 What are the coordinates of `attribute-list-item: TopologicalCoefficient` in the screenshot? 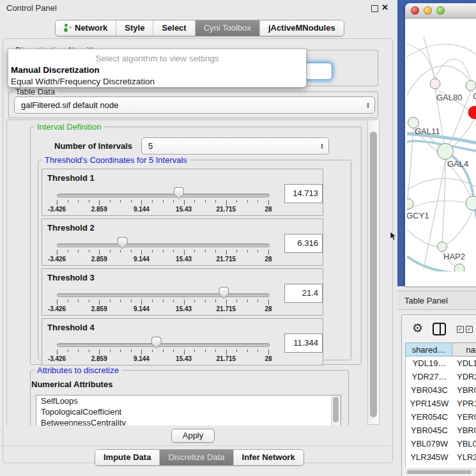 It's located at (188, 411).